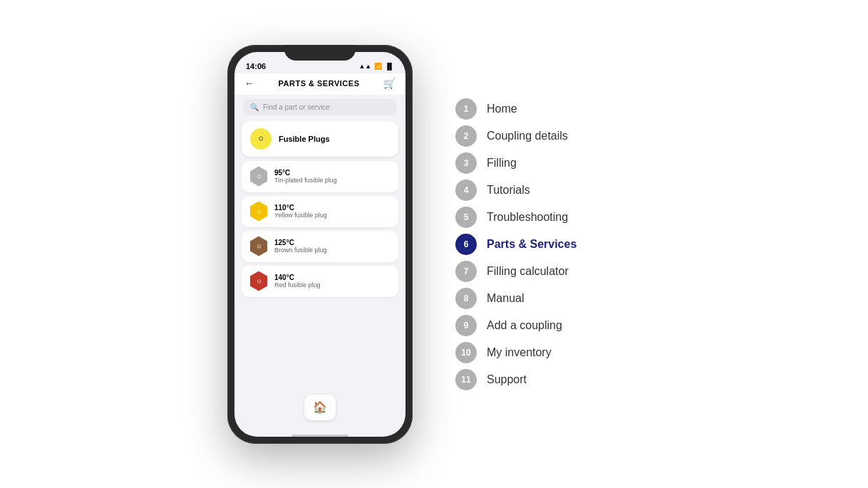 This screenshot has width=868, height=488. Describe the element at coordinates (320, 246) in the screenshot. I see `plug-item-125: ⬡ 125°C Brown fusible plug` at that location.